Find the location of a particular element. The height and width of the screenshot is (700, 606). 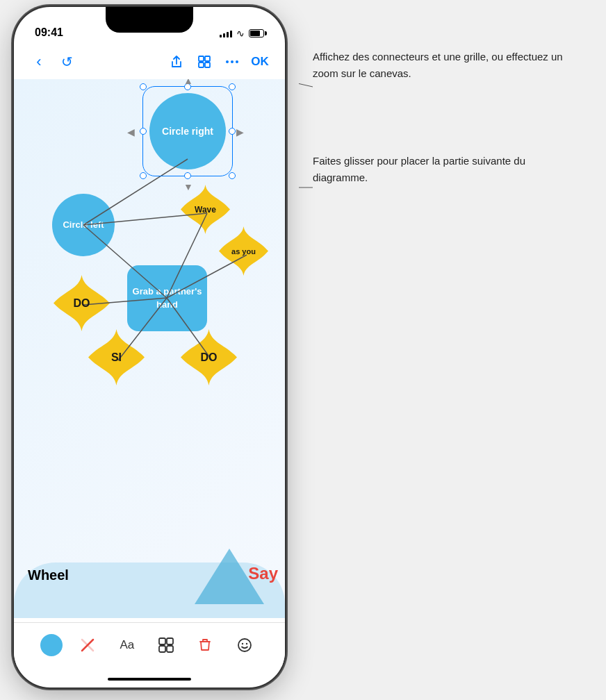

signal-icon is located at coordinates (226, 33).